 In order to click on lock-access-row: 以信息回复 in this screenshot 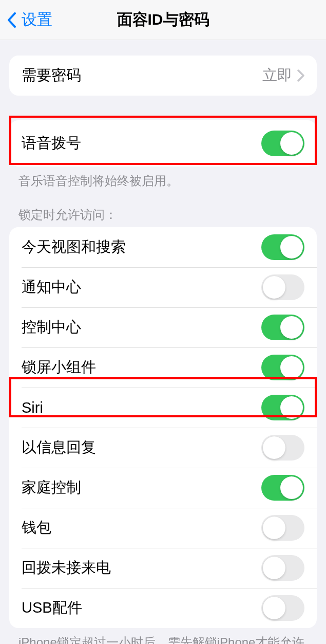, I will do `click(163, 448)`.